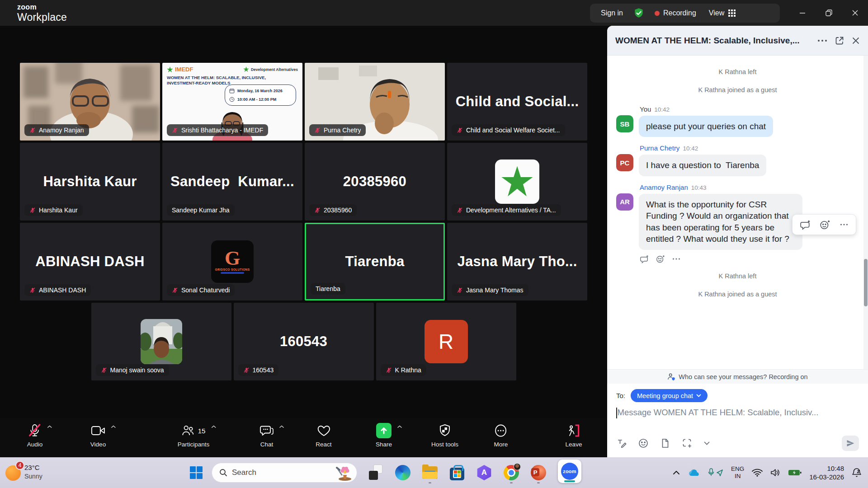 The image size is (868, 488). Describe the element at coordinates (855, 13) in the screenshot. I see `close-button` at that location.